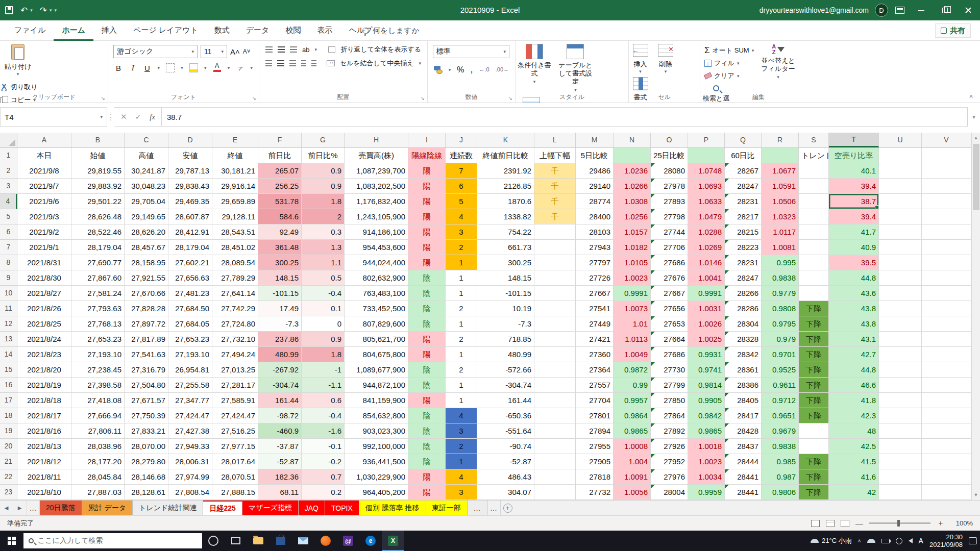 The height and width of the screenshot is (551, 980). I want to click on cell-R10: 0.9779, so click(780, 293).